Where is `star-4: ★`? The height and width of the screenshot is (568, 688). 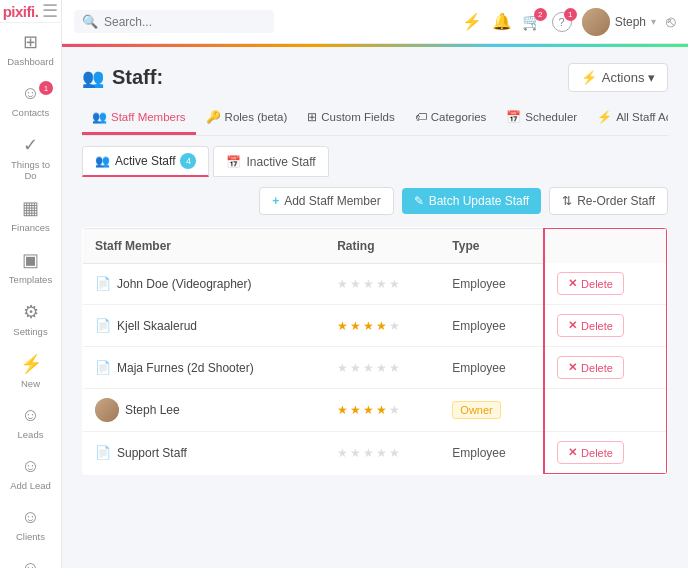 star-4: ★ is located at coordinates (382, 410).